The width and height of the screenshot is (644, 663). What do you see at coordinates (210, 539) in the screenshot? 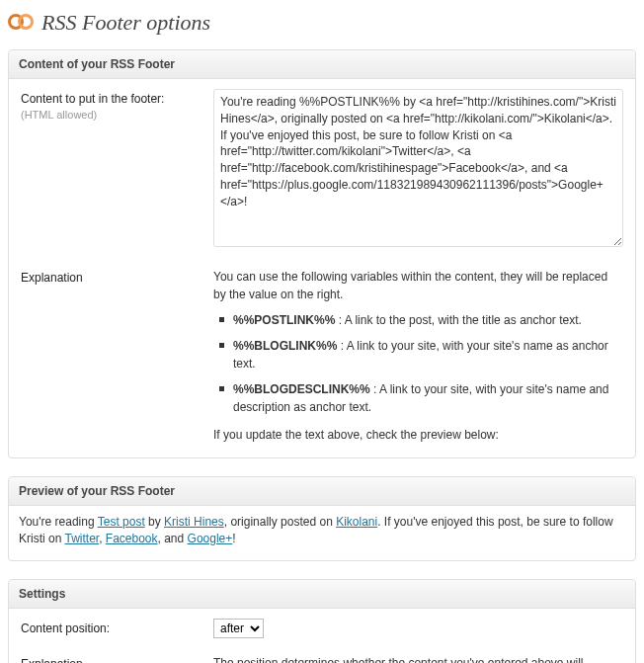
I see `preview-link-google: Google+` at bounding box center [210, 539].